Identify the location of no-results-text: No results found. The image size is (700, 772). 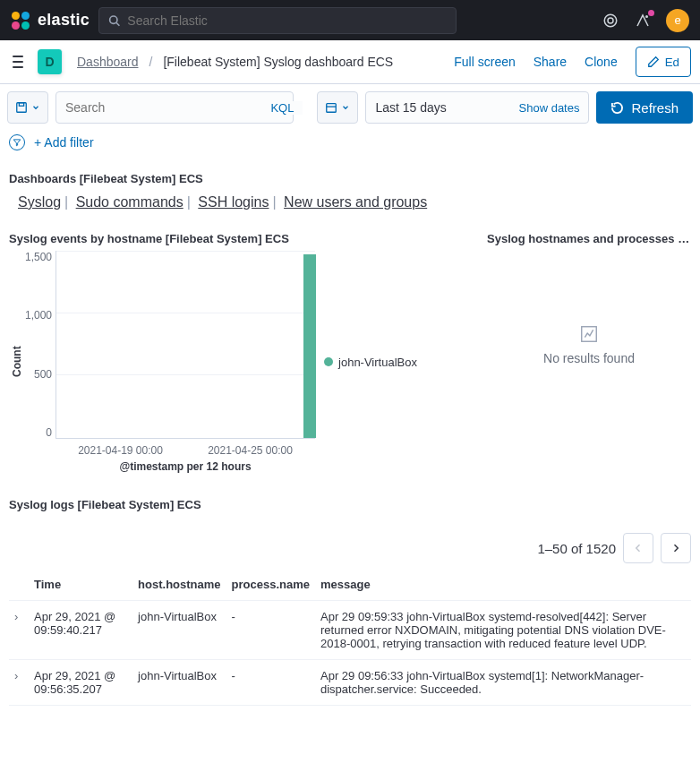
(589, 358).